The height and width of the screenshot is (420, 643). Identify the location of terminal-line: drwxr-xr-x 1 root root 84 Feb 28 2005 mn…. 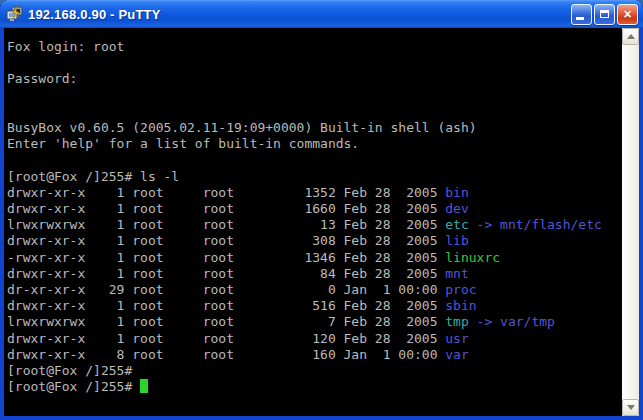
(314, 274).